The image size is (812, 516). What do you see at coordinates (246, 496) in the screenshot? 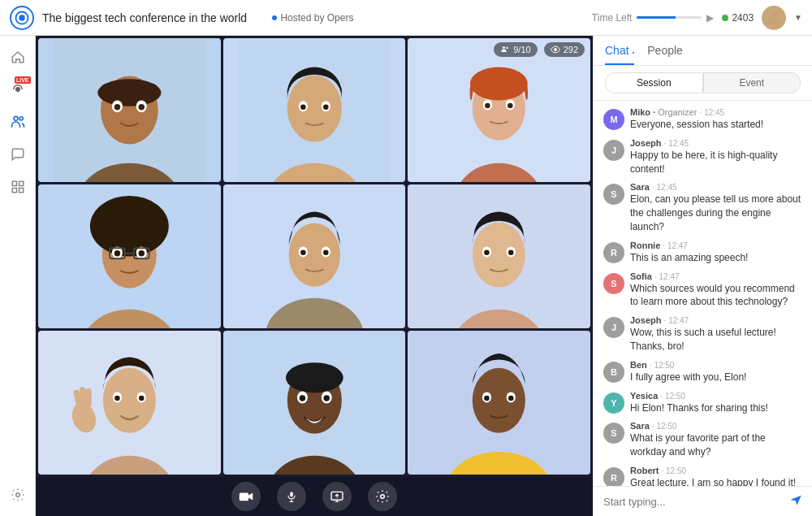
I see `camera-button` at bounding box center [246, 496].